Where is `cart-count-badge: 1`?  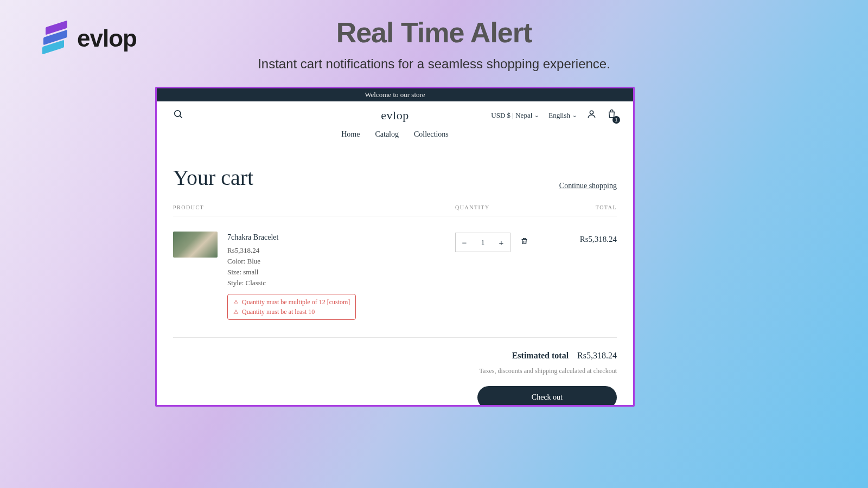
cart-count-badge: 1 is located at coordinates (616, 120).